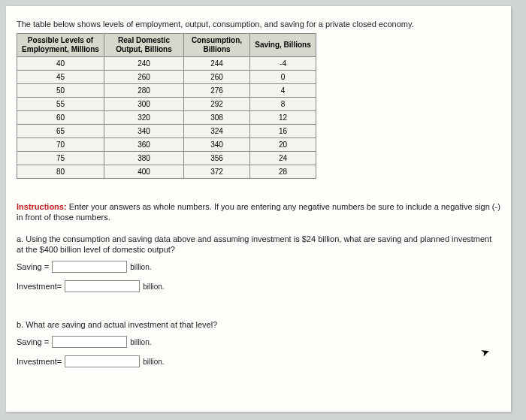 This screenshot has width=526, height=420. I want to click on table-row: 452602600, so click(167, 77).